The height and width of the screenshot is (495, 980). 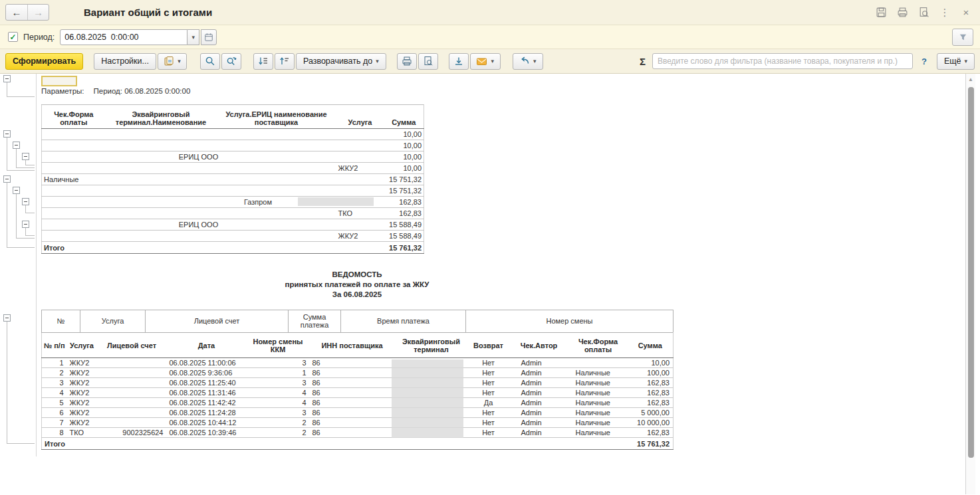 I want to click on col-header: Чек.Форма оплаты, so click(x=74, y=117).